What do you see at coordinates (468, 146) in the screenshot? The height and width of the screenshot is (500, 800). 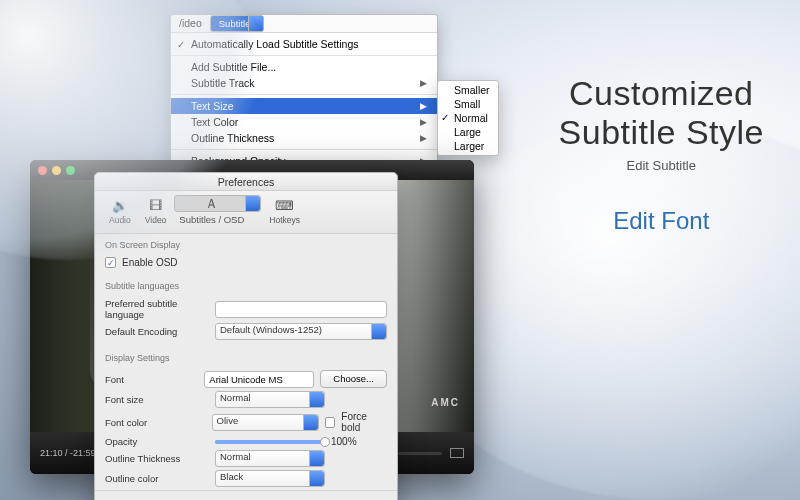 I see `size-larger: Larger` at bounding box center [468, 146].